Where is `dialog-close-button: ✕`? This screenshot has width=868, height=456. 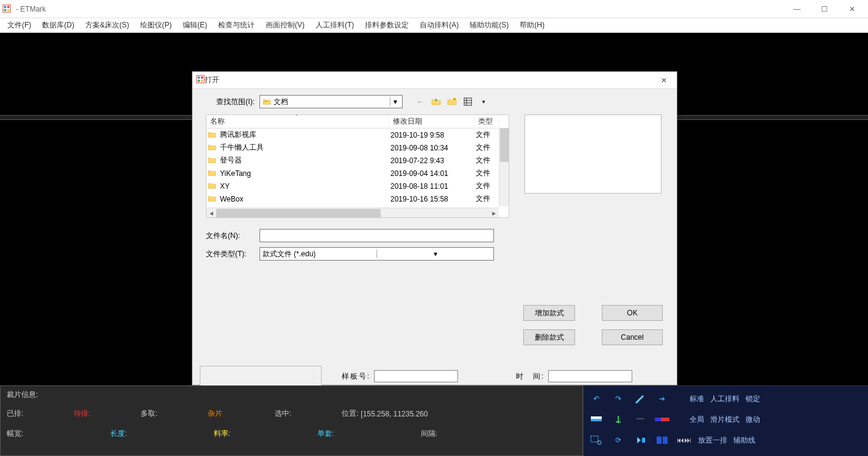 dialog-close-button: ✕ is located at coordinates (664, 80).